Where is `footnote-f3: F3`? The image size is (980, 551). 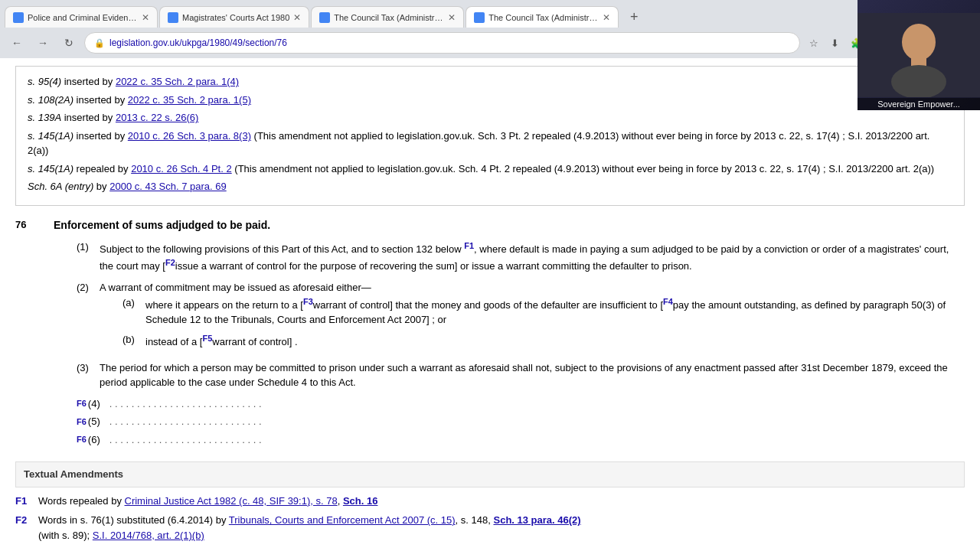
footnote-f3: F3 is located at coordinates (308, 302).